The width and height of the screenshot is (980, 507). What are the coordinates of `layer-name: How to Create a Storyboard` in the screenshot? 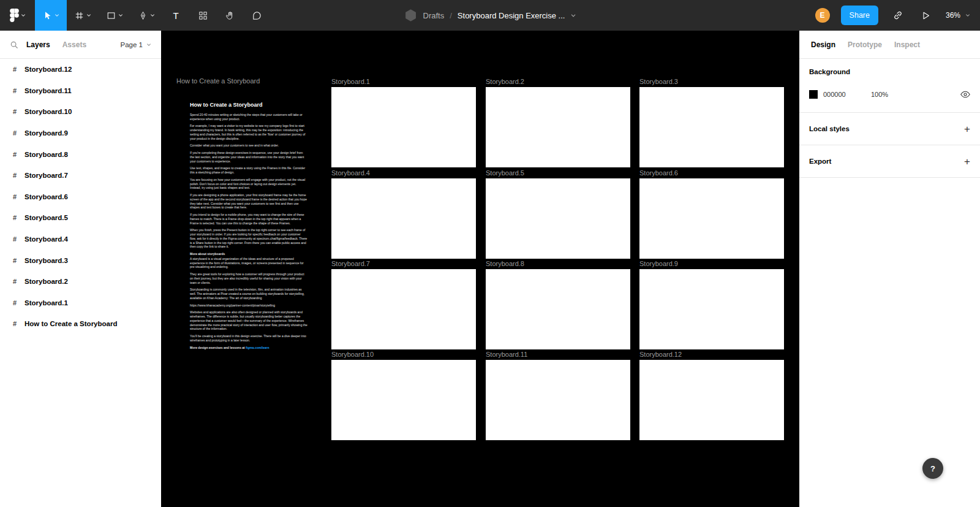 It's located at (71, 324).